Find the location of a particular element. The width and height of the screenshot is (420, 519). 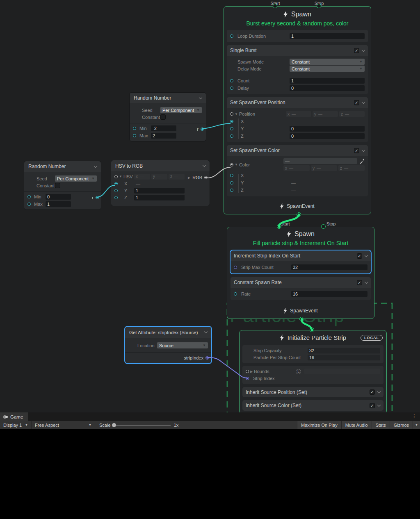

position-y-field: 0 is located at coordinates (327, 129).